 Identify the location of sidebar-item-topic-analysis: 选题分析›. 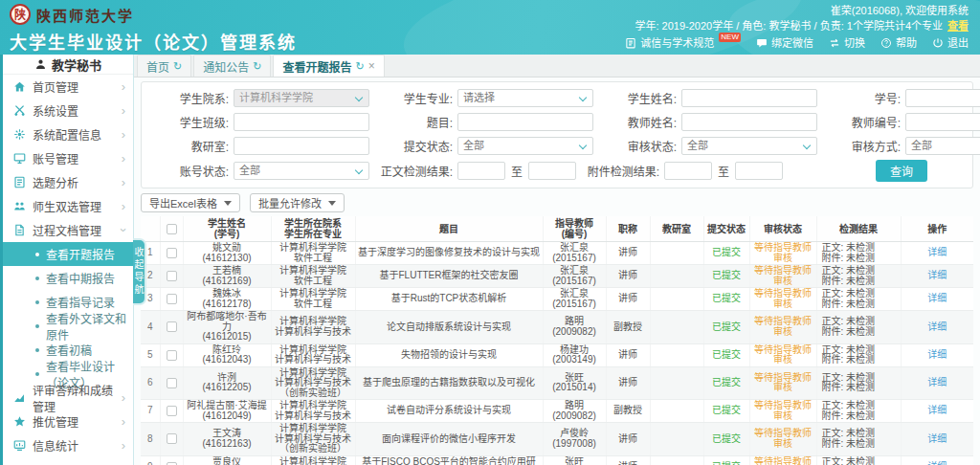
(68, 182).